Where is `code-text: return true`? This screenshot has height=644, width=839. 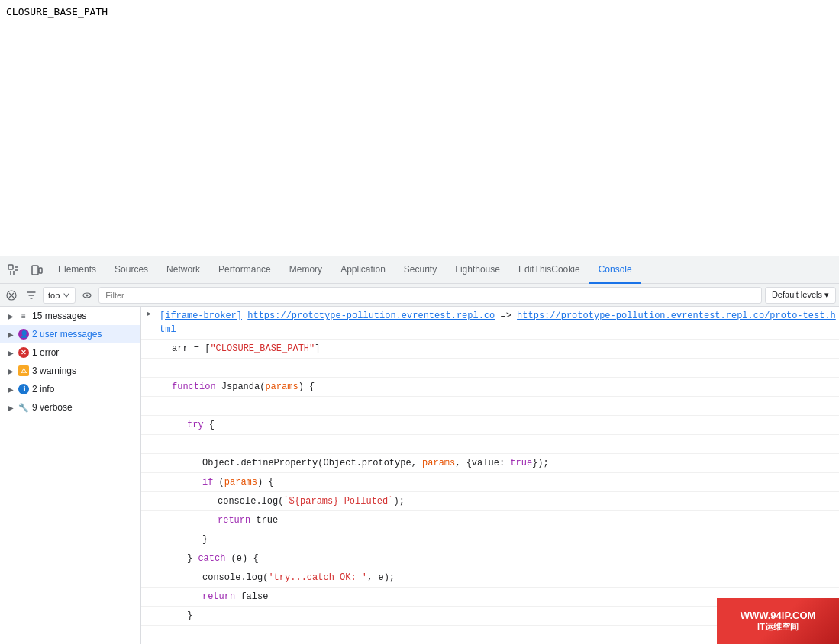 code-text: return true is located at coordinates (218, 520).